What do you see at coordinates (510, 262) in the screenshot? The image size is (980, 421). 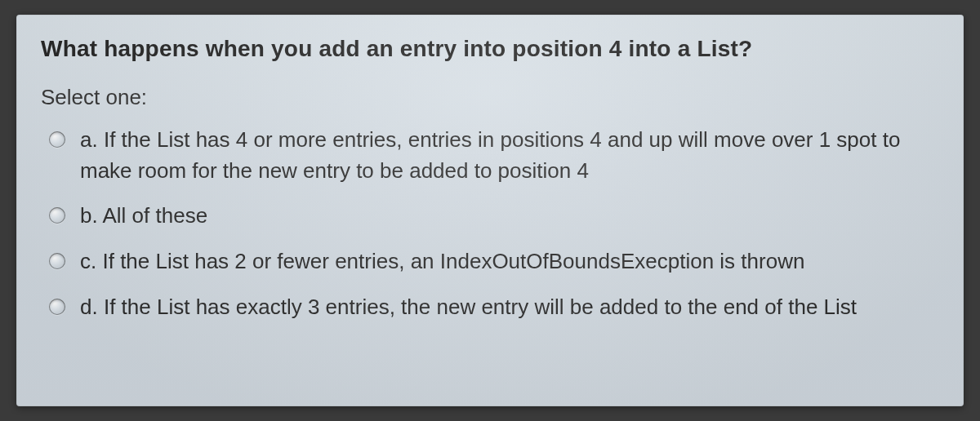 I see `option-text-c: c. If the List has 2 or fewer entries, a…` at bounding box center [510, 262].